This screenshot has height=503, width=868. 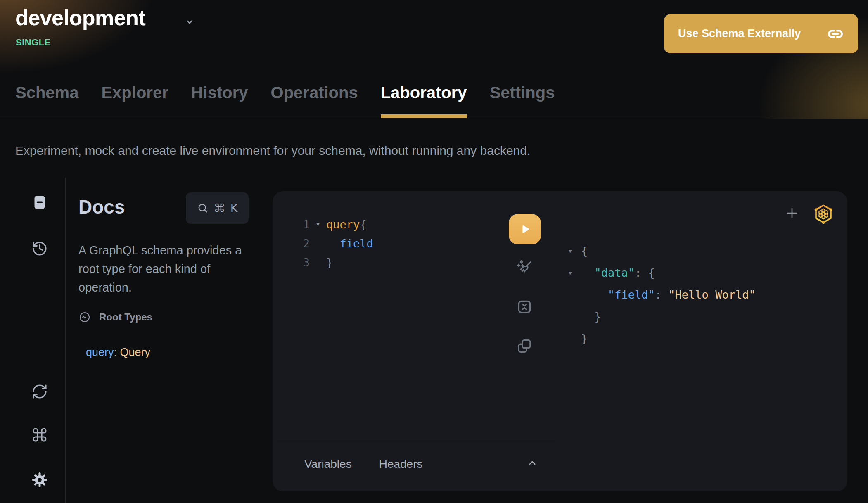 What do you see at coordinates (328, 464) in the screenshot?
I see `tab-variables: Variables` at bounding box center [328, 464].